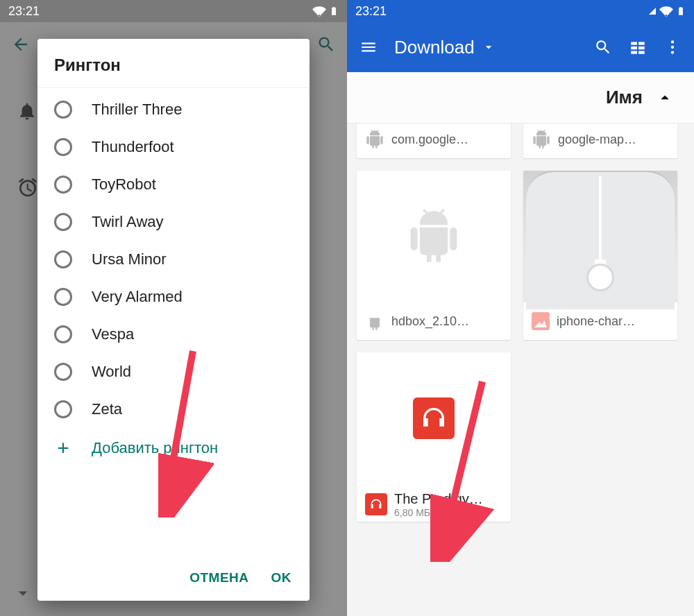  I want to click on signal-icon, so click(652, 11).